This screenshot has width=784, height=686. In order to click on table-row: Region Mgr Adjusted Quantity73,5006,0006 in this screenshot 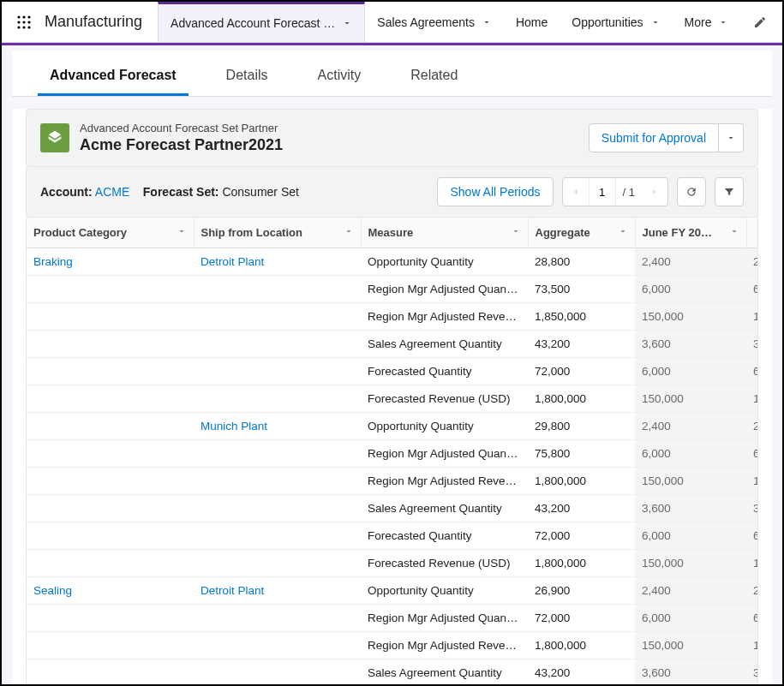, I will do `click(392, 289)`.